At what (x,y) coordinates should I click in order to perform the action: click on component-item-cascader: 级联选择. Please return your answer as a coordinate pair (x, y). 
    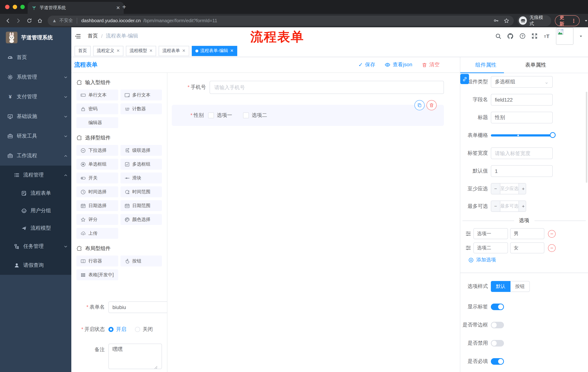
    Looking at the image, I should click on (141, 150).